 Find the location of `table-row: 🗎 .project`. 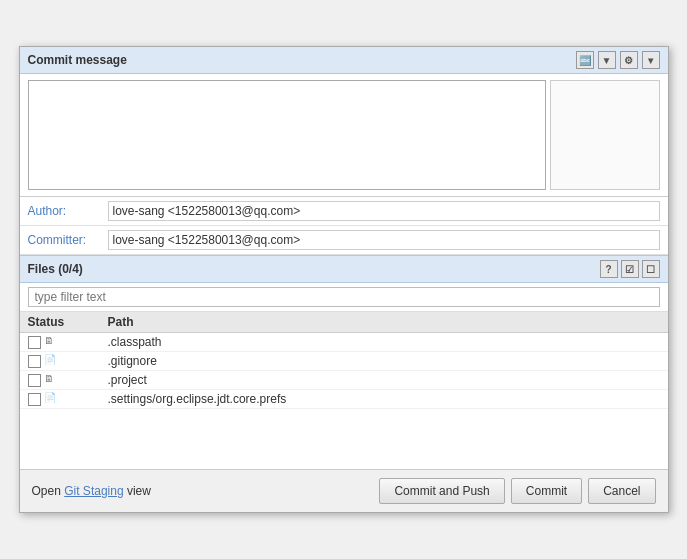

table-row: 🗎 .project is located at coordinates (344, 380).